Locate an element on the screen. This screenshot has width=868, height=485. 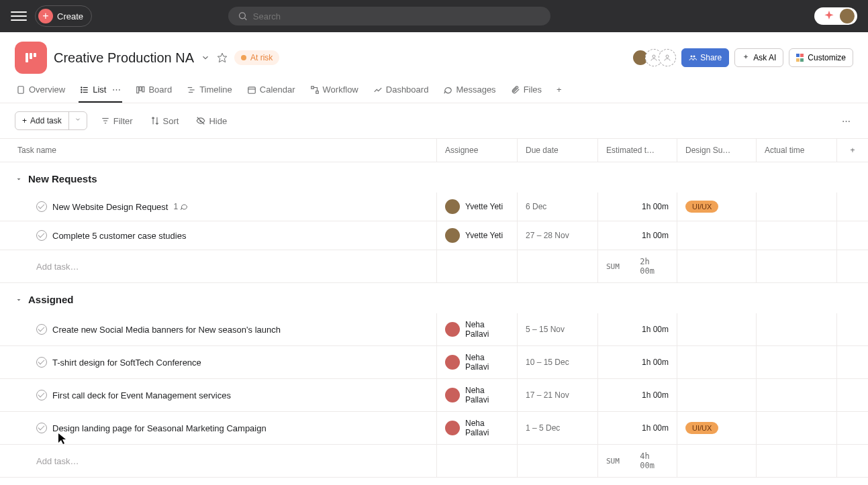
section-header: Assigned is located at coordinates (434, 298).